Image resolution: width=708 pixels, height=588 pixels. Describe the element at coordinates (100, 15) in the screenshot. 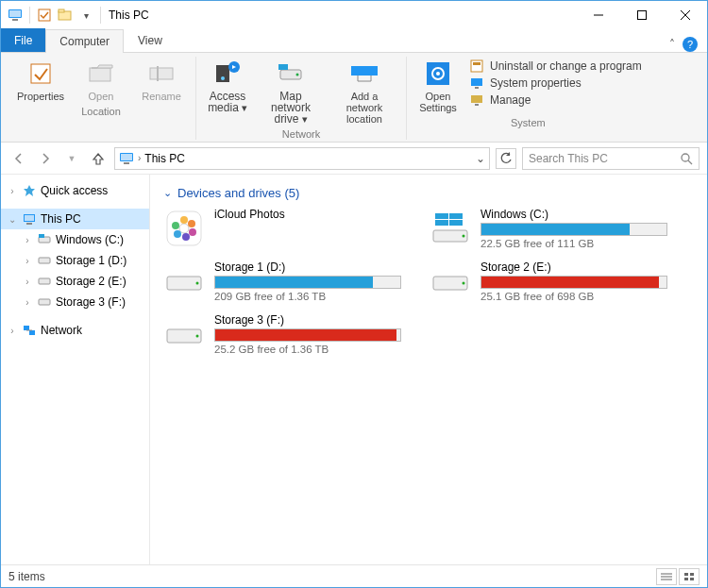

I see `separator` at that location.